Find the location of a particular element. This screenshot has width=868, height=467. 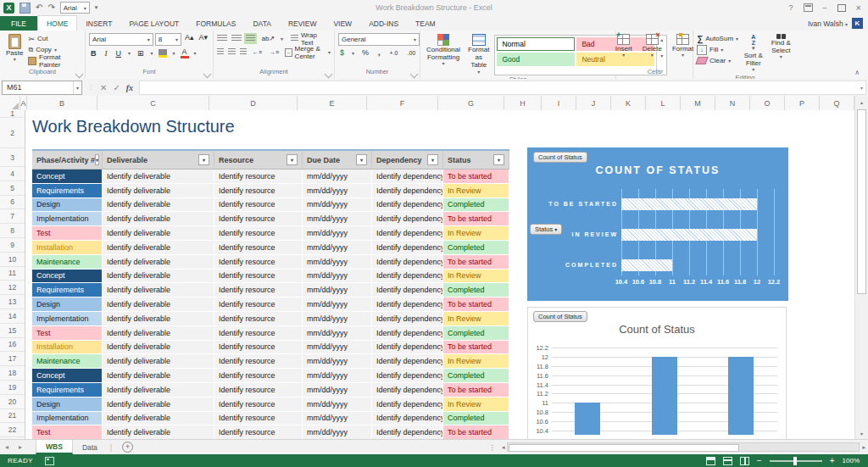

new-sheet-icon: + is located at coordinates (127, 448).